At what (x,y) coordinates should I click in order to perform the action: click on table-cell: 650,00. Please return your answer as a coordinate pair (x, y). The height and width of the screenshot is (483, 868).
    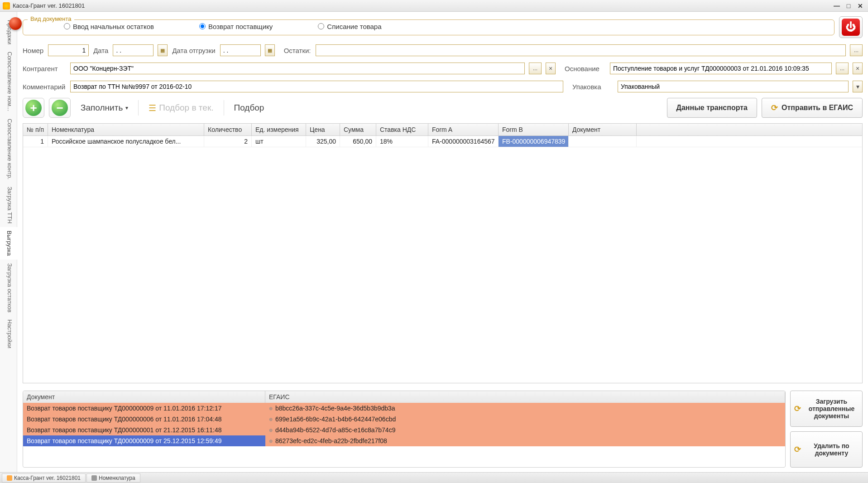
    Looking at the image, I should click on (358, 141).